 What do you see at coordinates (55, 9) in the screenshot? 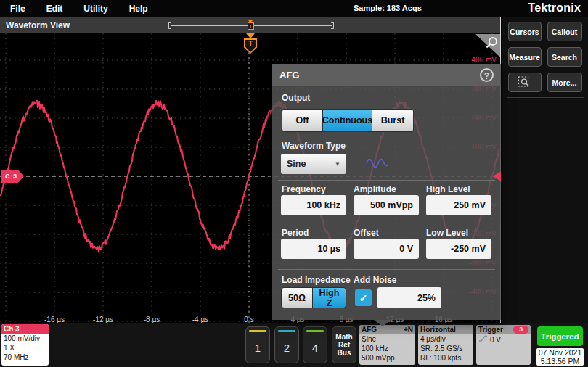
I see `menu-edit: Edit` at bounding box center [55, 9].